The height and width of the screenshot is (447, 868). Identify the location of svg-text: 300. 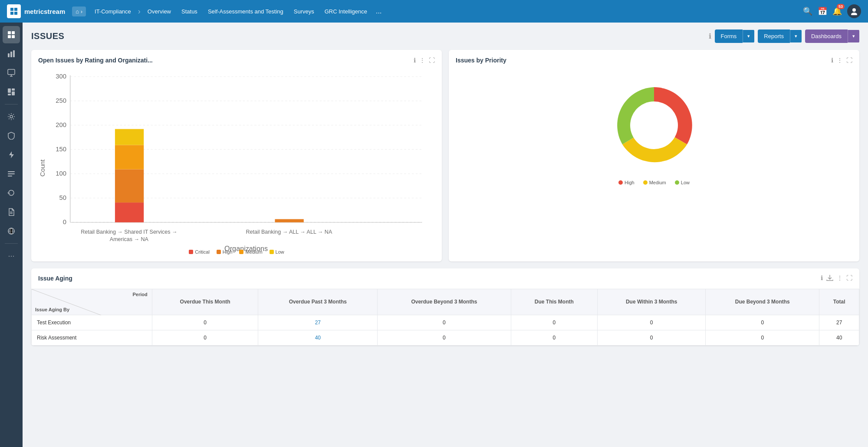
(61, 76).